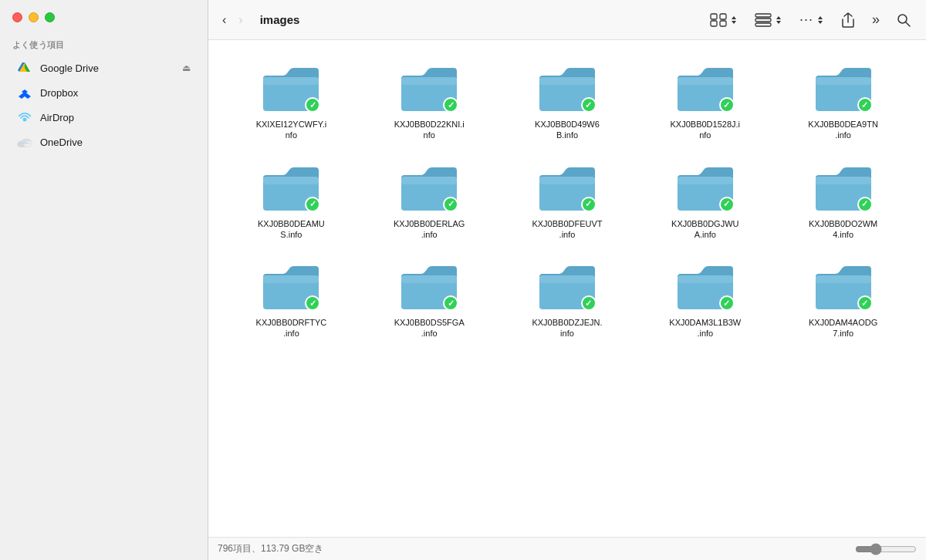 The height and width of the screenshot is (560, 926). I want to click on file-label: KXJ0BB0DERLAG.info, so click(429, 230).